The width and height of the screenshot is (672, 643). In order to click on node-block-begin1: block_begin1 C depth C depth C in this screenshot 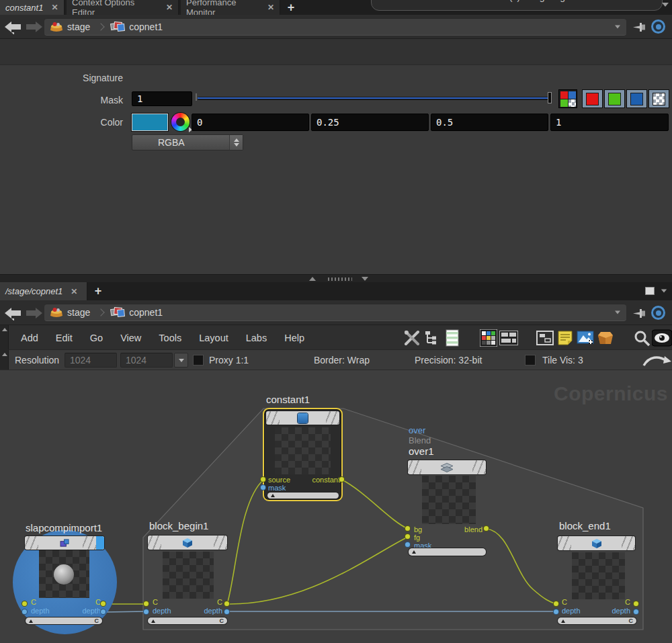, I will do `click(188, 573)`.